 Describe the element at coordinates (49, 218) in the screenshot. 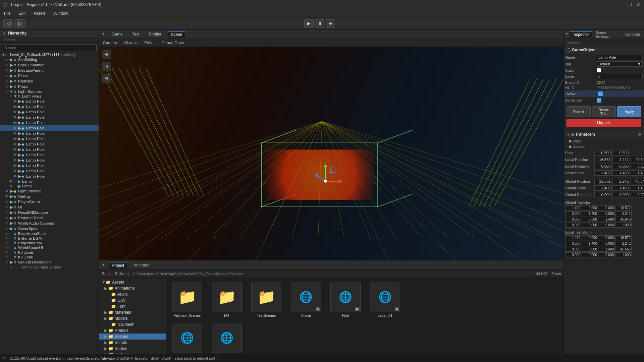

I see `list-item: 👁▶ ⚙PortableRobot` at that location.